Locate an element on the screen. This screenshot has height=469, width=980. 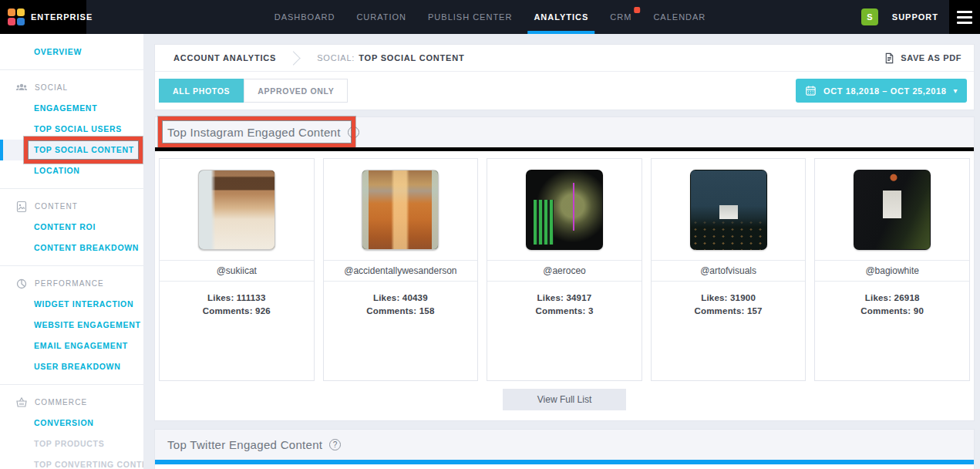
post-username: @sukiicat is located at coordinates (237, 271).